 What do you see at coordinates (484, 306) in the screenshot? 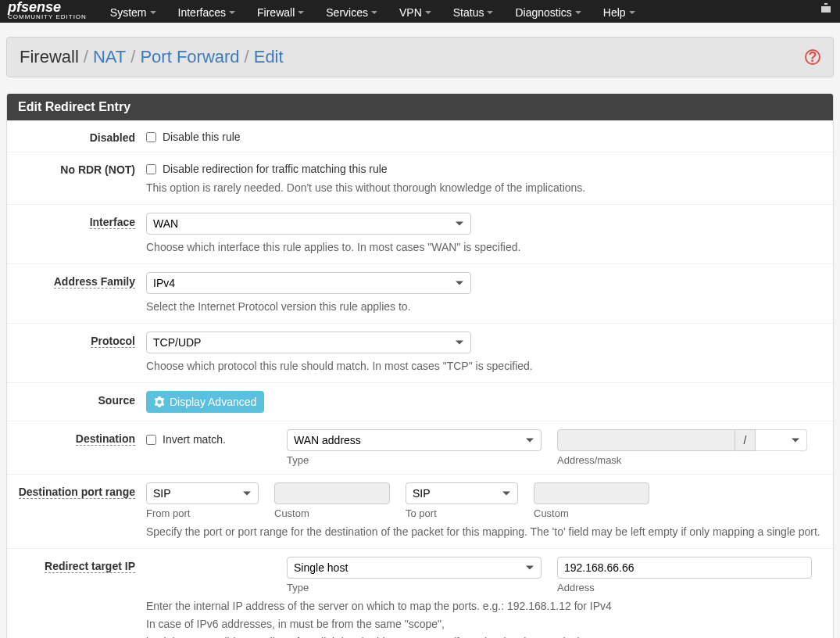
I see `af-help: Select the Internet Protocol version thi…` at bounding box center [484, 306].